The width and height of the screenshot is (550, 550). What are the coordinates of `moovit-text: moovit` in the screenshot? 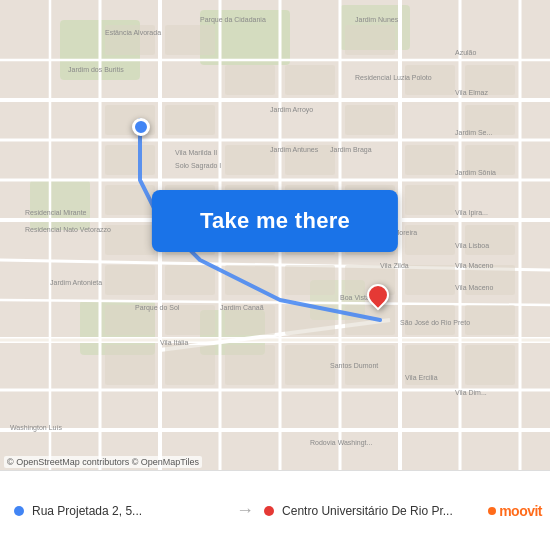 It's located at (520, 511).